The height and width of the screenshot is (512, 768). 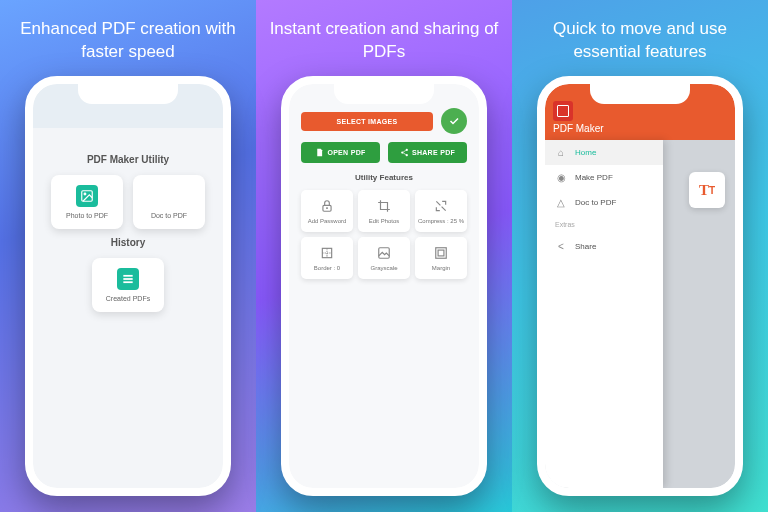 I want to click on nav-make-pdf: ◉ Make PDF, so click(x=604, y=178).